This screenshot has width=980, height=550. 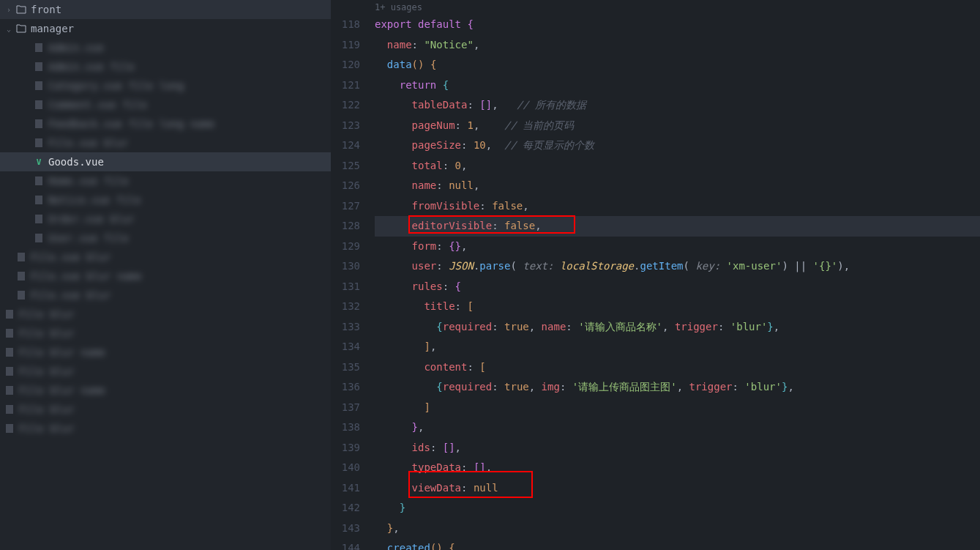 I want to click on line-number: 142, so click(x=345, y=508).